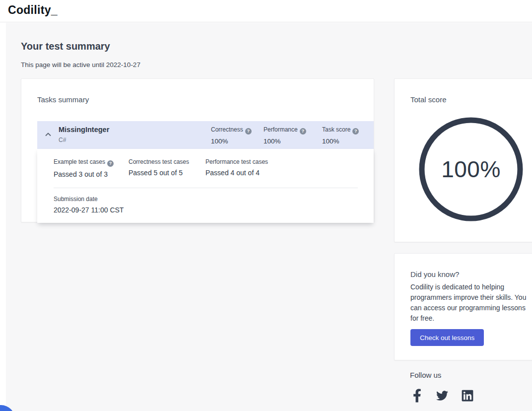 The height and width of the screenshot is (411, 532). What do you see at coordinates (471, 303) in the screenshot?
I see `did-you-know-body: Codility is dedicated to helping program…` at bounding box center [471, 303].